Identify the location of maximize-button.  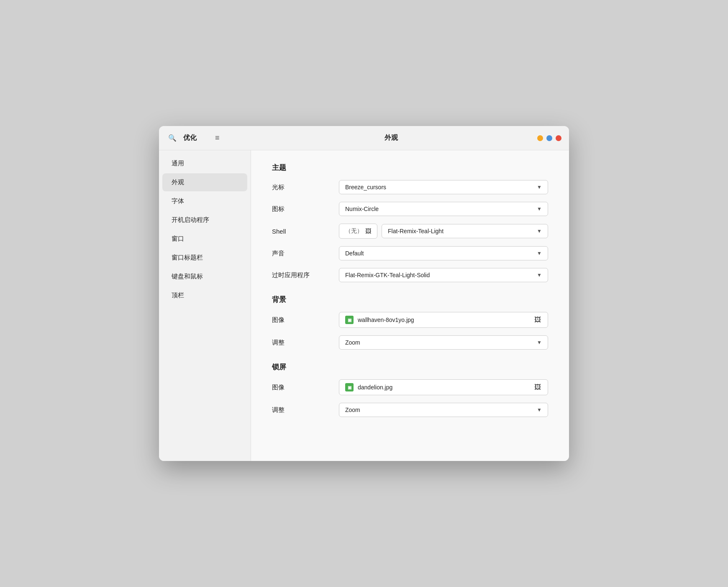
(549, 138).